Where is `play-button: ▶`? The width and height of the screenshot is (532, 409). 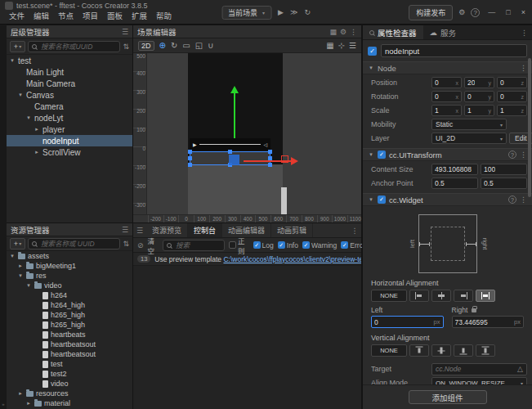
play-button: ▶ is located at coordinates (281, 12).